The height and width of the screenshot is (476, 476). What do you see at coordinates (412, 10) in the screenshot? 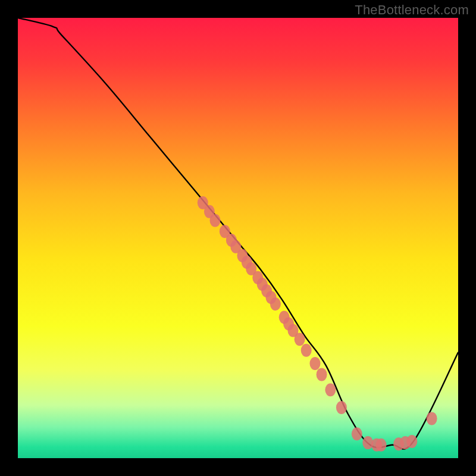
I see `watermark-text: TheBottleneck.com` at bounding box center [412, 10].